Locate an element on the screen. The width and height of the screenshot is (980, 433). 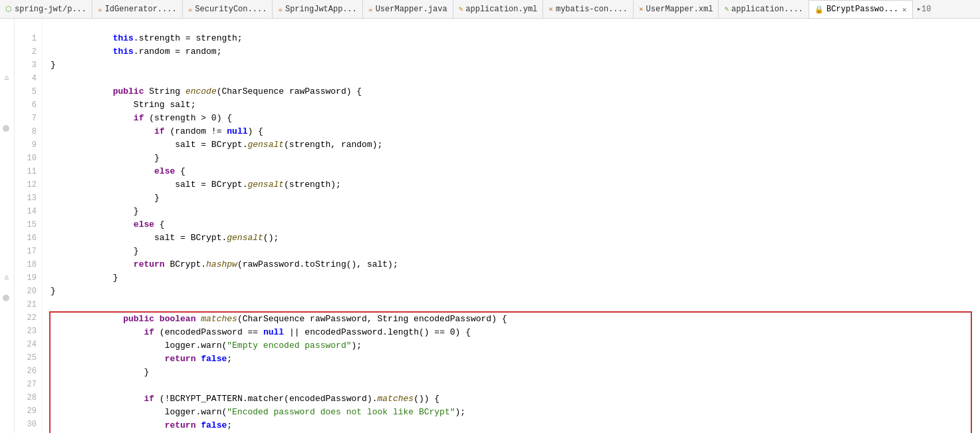
tab-icon-usermapper-xml: ✕ is located at coordinates (641, 9).